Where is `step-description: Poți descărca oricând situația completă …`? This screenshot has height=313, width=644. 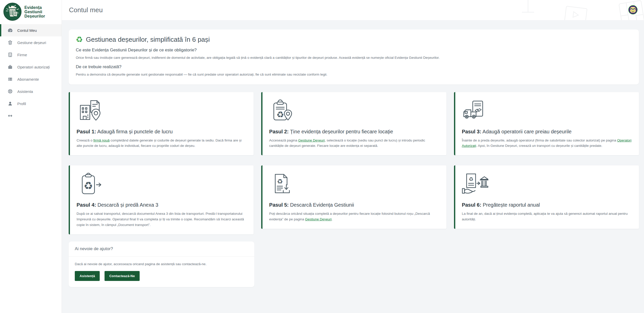 step-description: Poți descărca oricând situația completă … is located at coordinates (354, 217).